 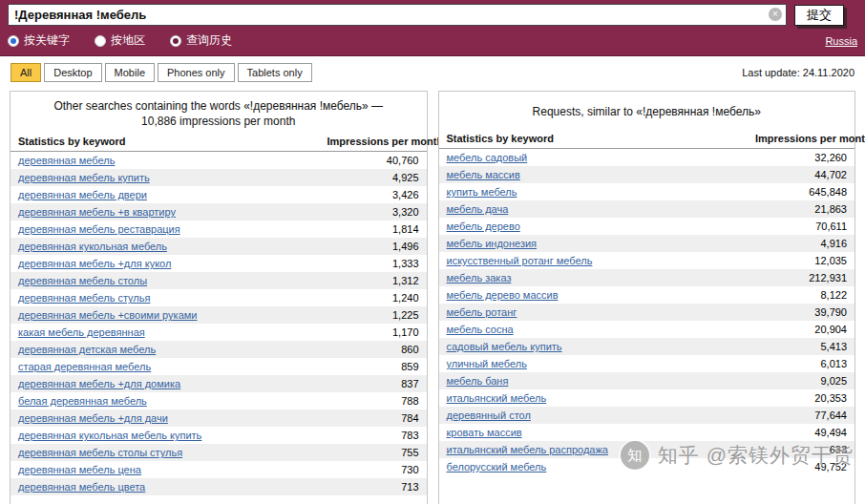 I want to click on keyword-link: деревянная мебель +для кукол, so click(x=95, y=263).